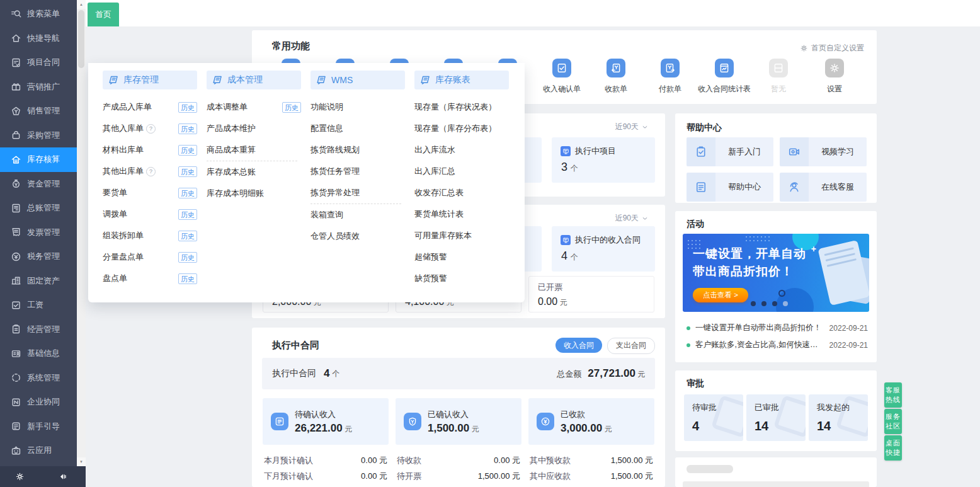 The image size is (980, 487). Describe the element at coordinates (459, 441) in the screenshot. I see `contract-stat-tile: 已确认收入 1,500.00 元 待收款 0.00 元 待开票 1,500.00…` at that location.